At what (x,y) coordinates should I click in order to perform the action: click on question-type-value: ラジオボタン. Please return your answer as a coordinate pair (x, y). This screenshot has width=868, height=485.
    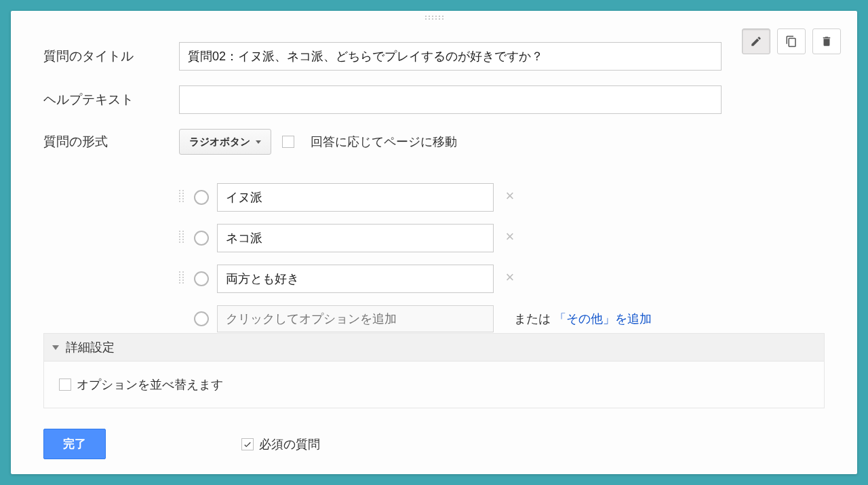
    Looking at the image, I should click on (220, 142).